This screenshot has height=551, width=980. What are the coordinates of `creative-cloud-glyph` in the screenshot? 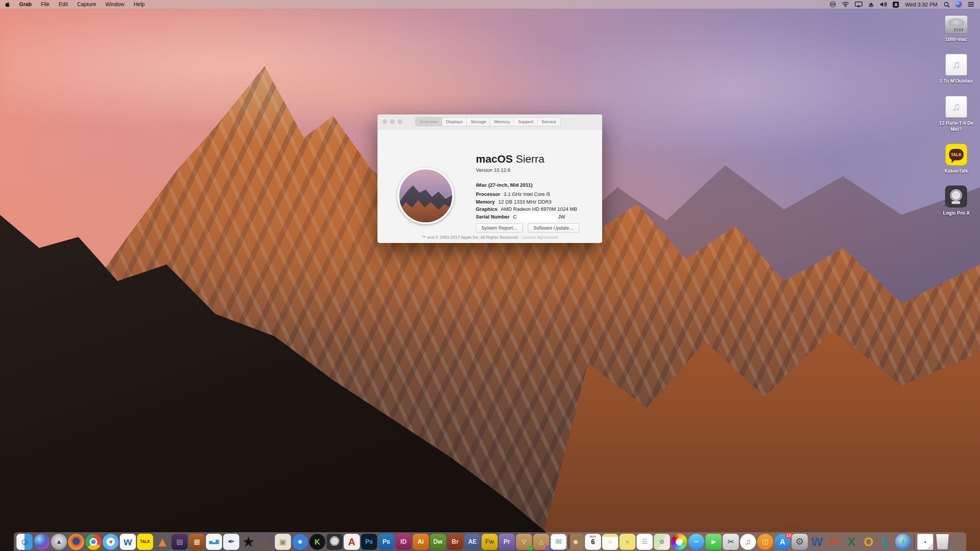 It's located at (833, 5).